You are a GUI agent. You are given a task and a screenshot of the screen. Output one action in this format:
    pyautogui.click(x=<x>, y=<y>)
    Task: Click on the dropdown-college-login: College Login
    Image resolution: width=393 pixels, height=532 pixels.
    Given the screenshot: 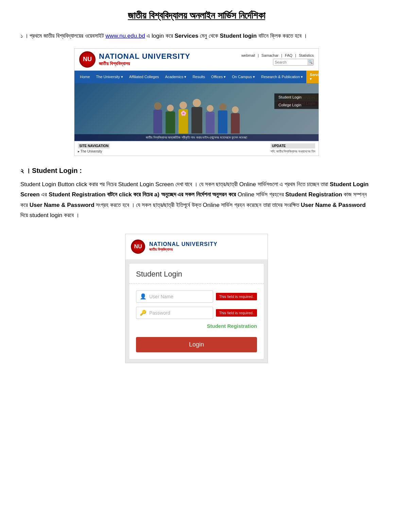 What is the action you would take?
    pyautogui.click(x=296, y=105)
    